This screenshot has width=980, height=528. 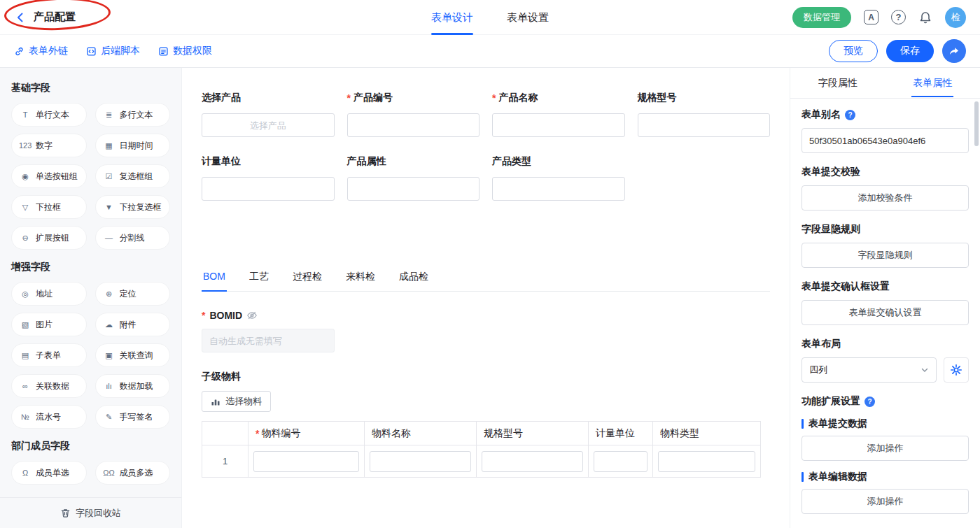 I want to click on sidebar-item-dropdown: ▽下拉框, so click(x=49, y=207).